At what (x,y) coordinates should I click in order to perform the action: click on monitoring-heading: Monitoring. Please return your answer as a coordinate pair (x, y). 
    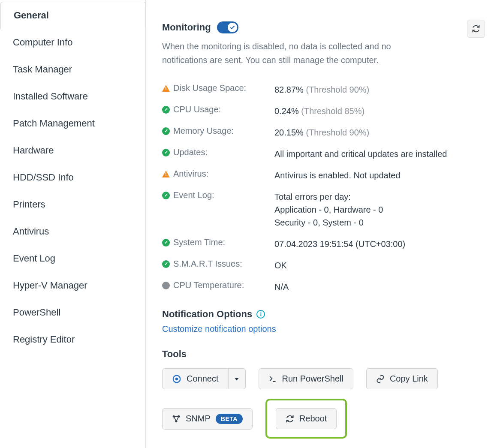
    Looking at the image, I should click on (200, 27).